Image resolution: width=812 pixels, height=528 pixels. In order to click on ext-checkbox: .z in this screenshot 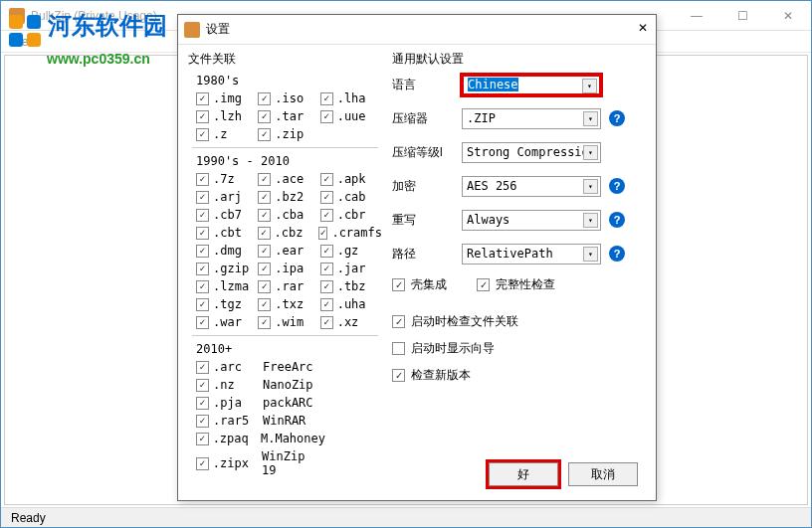, I will do `click(227, 134)`.